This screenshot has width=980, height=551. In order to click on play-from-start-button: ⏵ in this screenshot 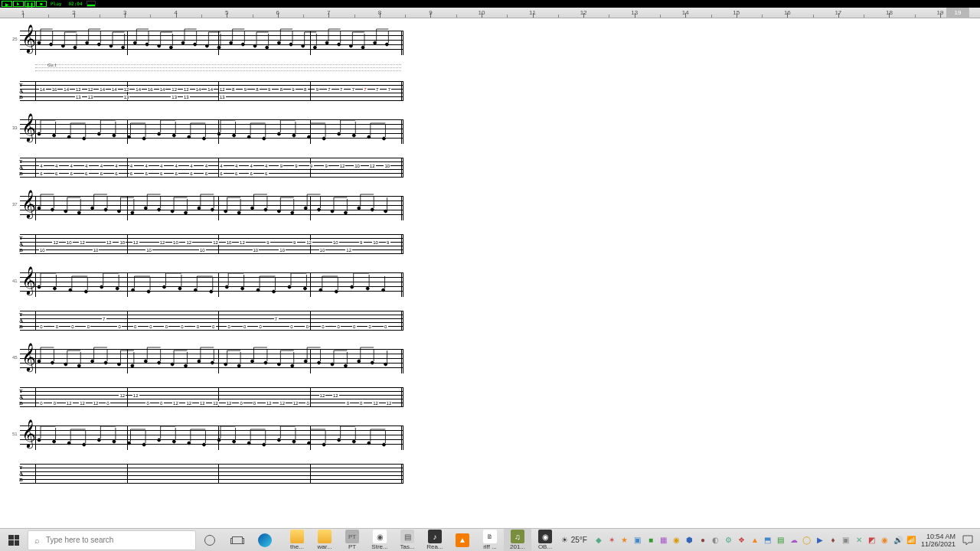, I will do `click(18, 4)`.